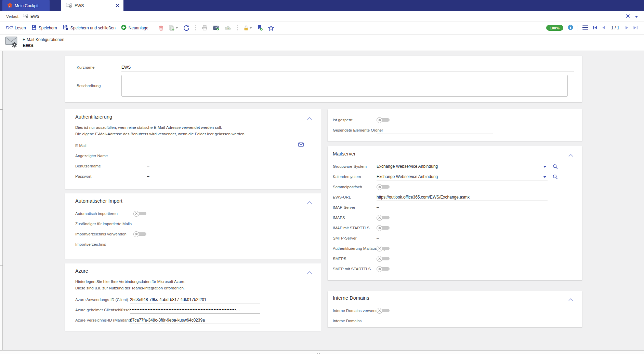 This screenshot has width=644, height=354. Describe the element at coordinates (636, 16) in the screenshot. I see `panel-menu-caret-icon` at that location.